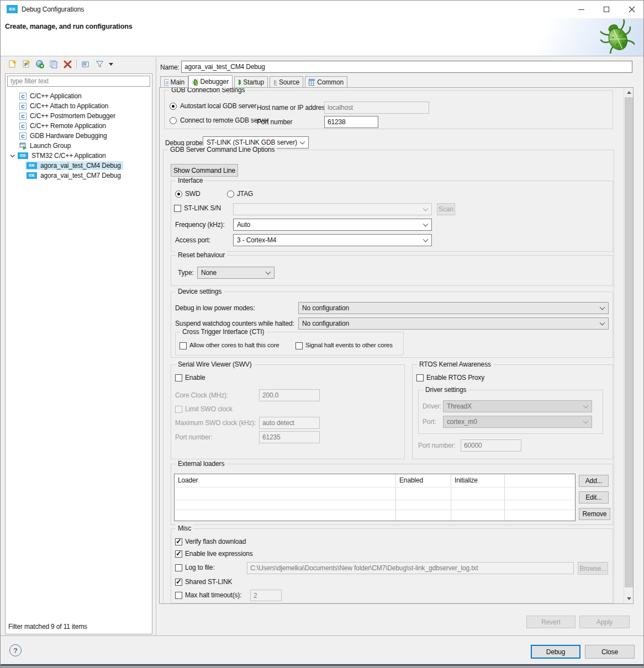  Describe the element at coordinates (610, 651) in the screenshot. I see `close-dialog-button: Close` at that location.